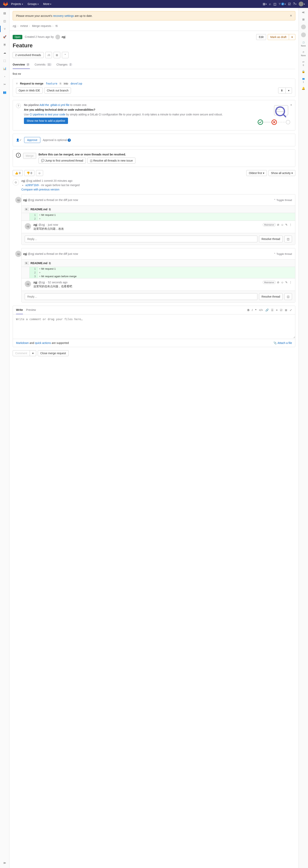 The image size is (308, 868). Describe the element at coordinates (65, 65) in the screenshot. I see `tab-changes: Changes2` at that location.